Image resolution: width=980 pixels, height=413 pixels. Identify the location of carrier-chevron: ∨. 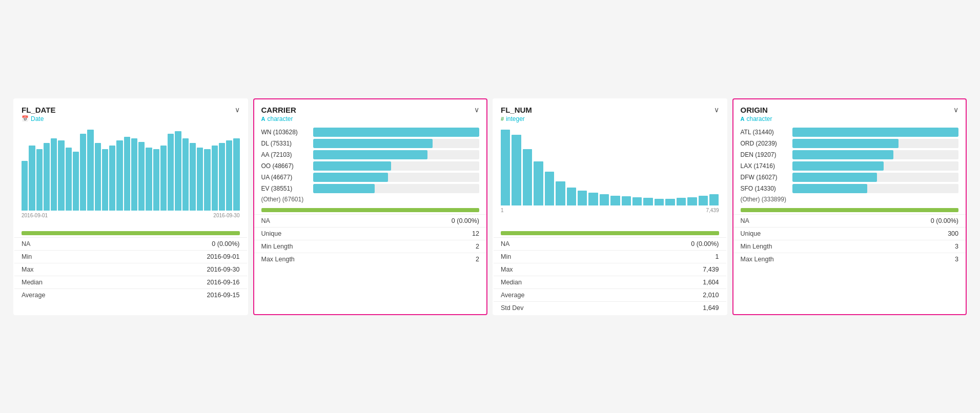
(477, 110).